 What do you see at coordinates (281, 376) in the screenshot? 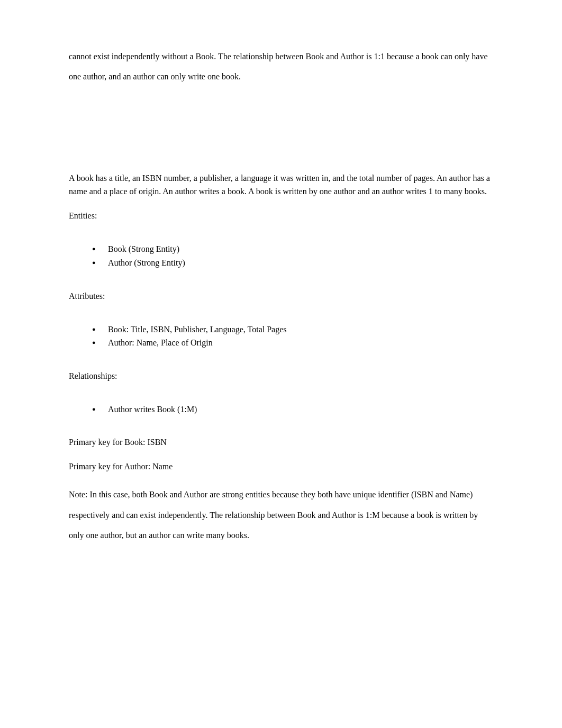
I see `relationships-heading: Relationships:` at bounding box center [281, 376].